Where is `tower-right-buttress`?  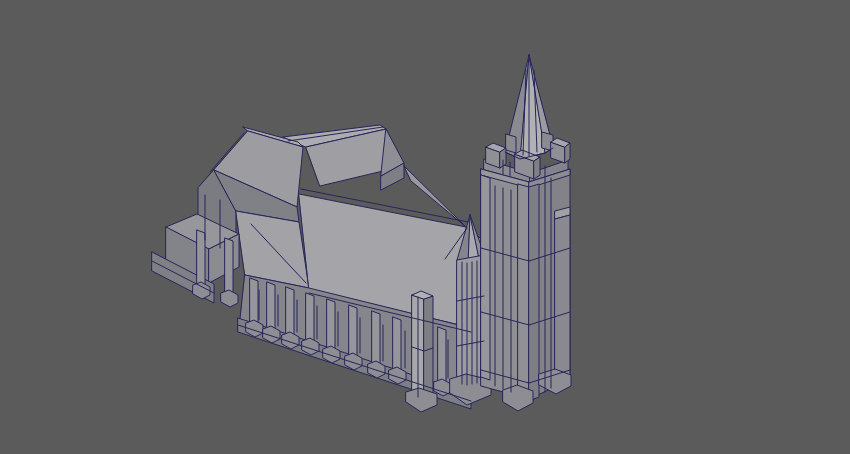
tower-right-buttress is located at coordinates (562, 296).